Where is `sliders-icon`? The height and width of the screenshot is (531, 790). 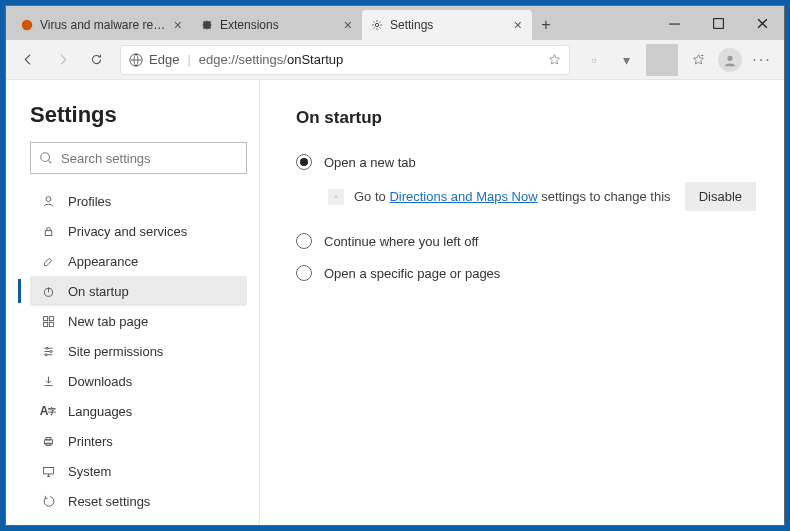 sliders-icon is located at coordinates (48, 352).